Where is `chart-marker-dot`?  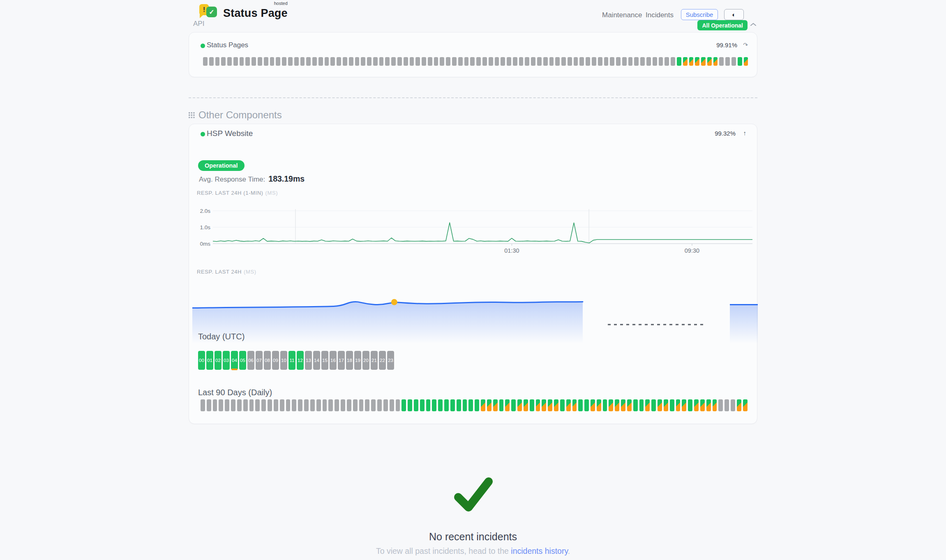 chart-marker-dot is located at coordinates (395, 302).